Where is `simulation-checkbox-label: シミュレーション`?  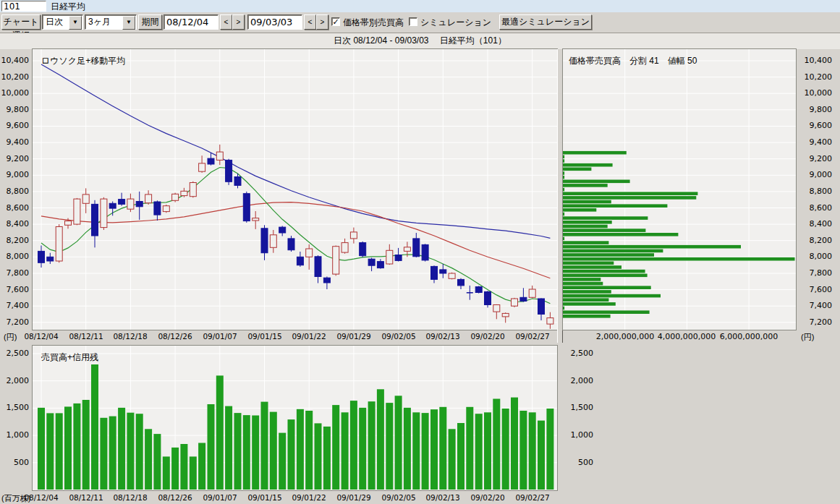
simulation-checkbox-label: シミュレーション is located at coordinates (456, 23).